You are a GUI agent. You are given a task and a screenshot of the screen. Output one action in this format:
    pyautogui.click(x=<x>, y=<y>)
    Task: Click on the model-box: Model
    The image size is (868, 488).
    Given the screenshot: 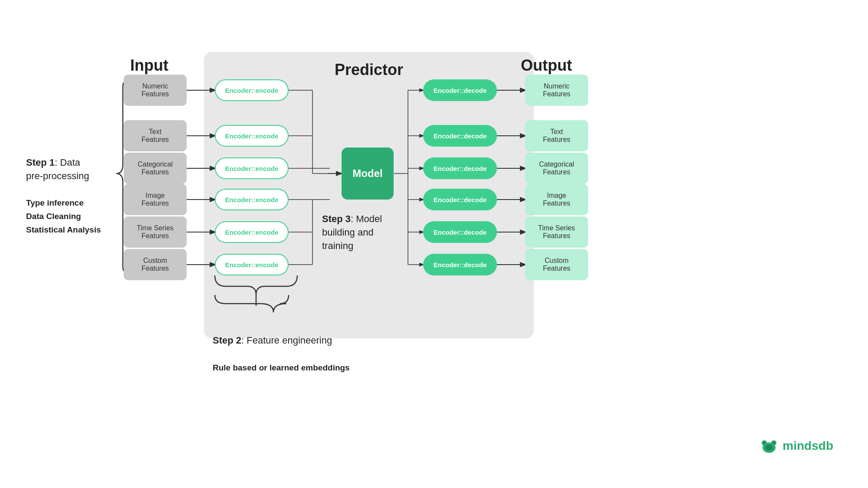 What is the action you would take?
    pyautogui.click(x=368, y=174)
    